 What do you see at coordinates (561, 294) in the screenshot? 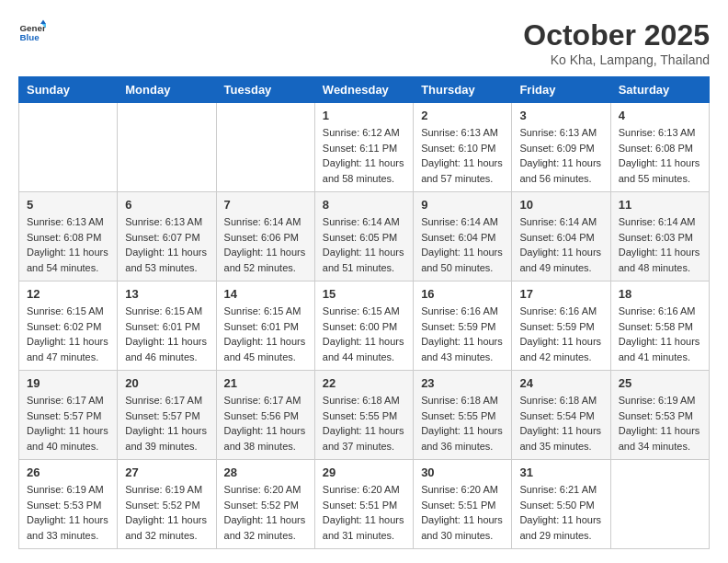
I see `day-number: 17` at bounding box center [561, 294].